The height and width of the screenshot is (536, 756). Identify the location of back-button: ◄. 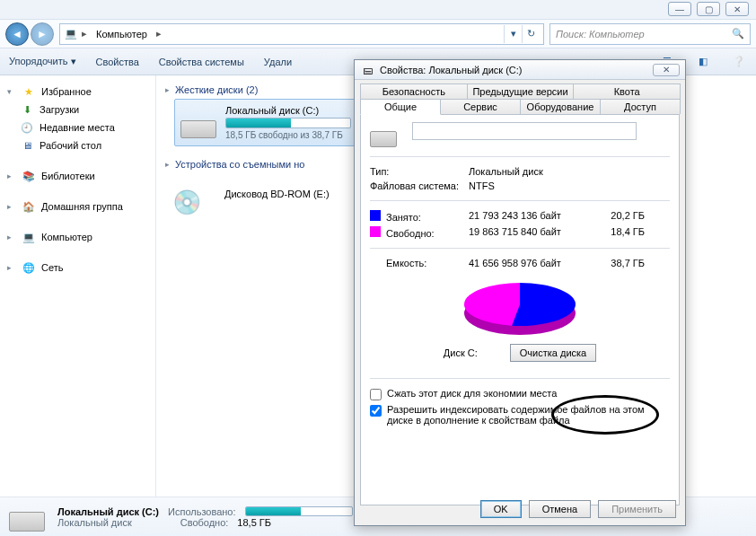
(17, 34).